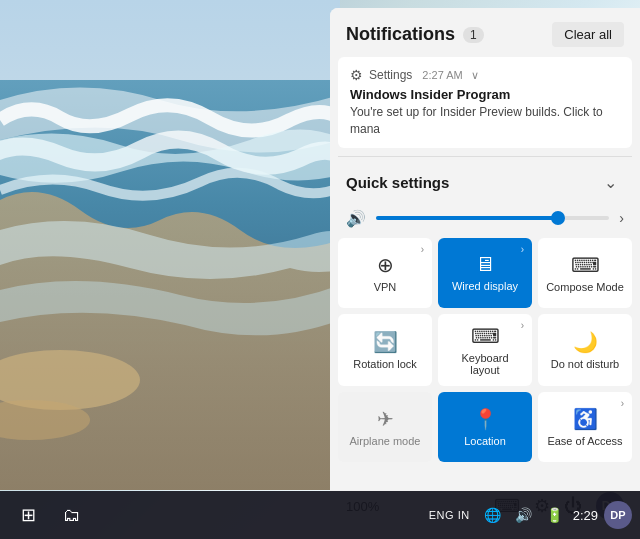 The width and height of the screenshot is (640, 539). What do you see at coordinates (485, 427) in the screenshot?
I see `quick-settings-row-3: ✈ Airplane mode 📍 Location › ♿ Ease of A…` at bounding box center [485, 427].